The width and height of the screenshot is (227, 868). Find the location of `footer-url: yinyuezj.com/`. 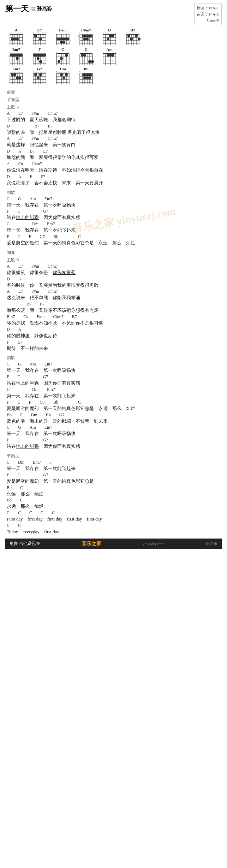

footer-url: yinyuezj.com/ is located at coordinates (154, 544).